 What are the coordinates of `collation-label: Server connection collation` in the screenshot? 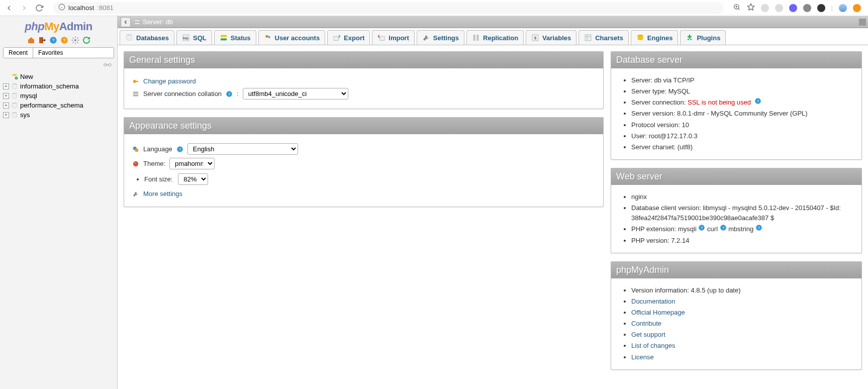 It's located at (182, 93).